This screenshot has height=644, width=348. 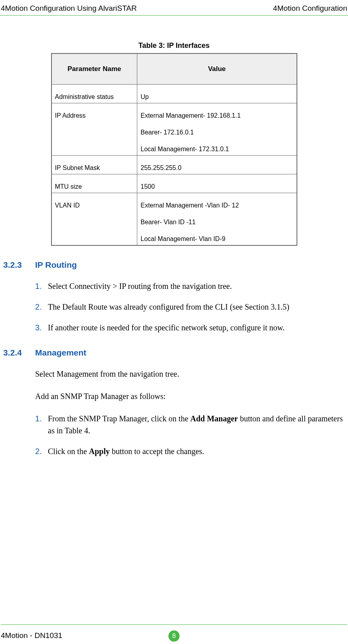 What do you see at coordinates (217, 149) in the screenshot?
I see `table-cell-line: Local Management- 172.31.0.1` at bounding box center [217, 149].